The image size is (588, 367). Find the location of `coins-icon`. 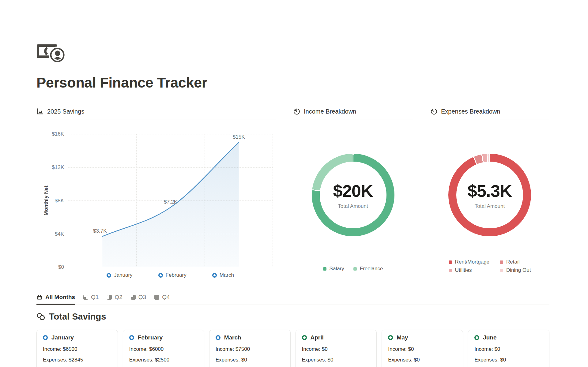

coins-icon is located at coordinates (41, 317).